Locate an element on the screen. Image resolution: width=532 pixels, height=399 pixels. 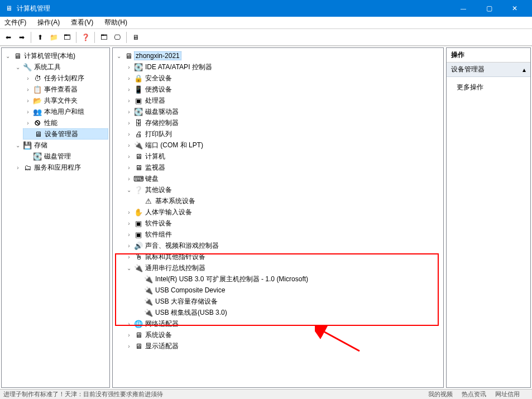
status-link: 网址信用 is located at coordinates (507, 394).